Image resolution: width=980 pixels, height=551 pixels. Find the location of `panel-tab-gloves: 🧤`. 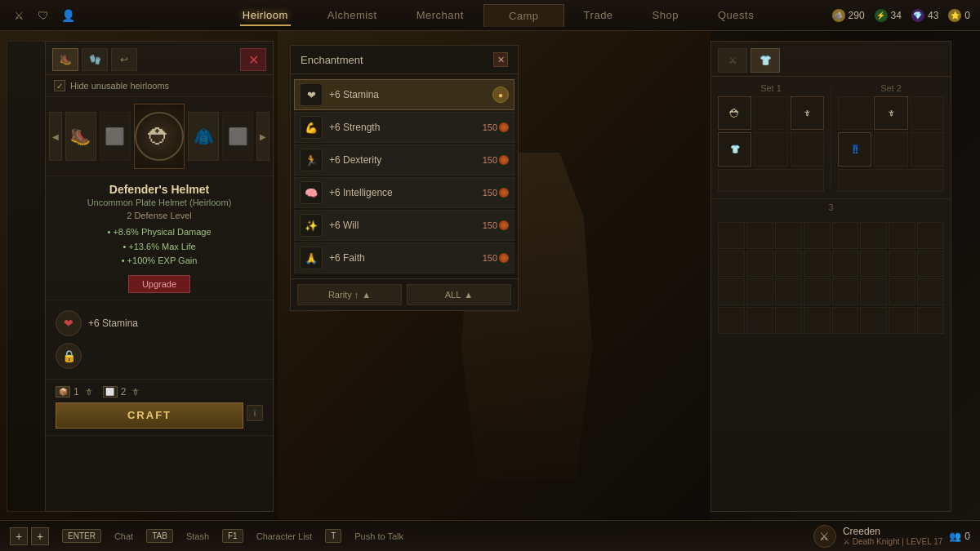

panel-tab-gloves: 🧤 is located at coordinates (95, 60).